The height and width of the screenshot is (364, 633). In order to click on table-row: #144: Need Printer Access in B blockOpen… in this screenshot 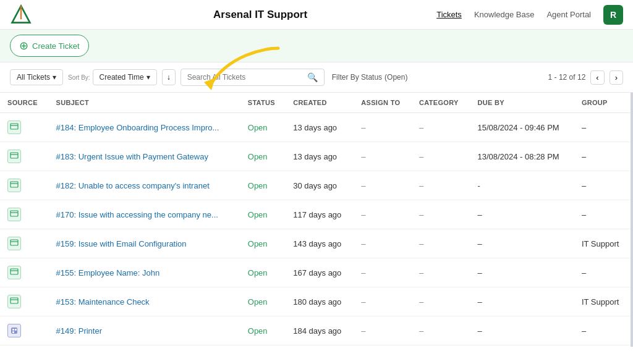, I will do `click(315, 346)`.